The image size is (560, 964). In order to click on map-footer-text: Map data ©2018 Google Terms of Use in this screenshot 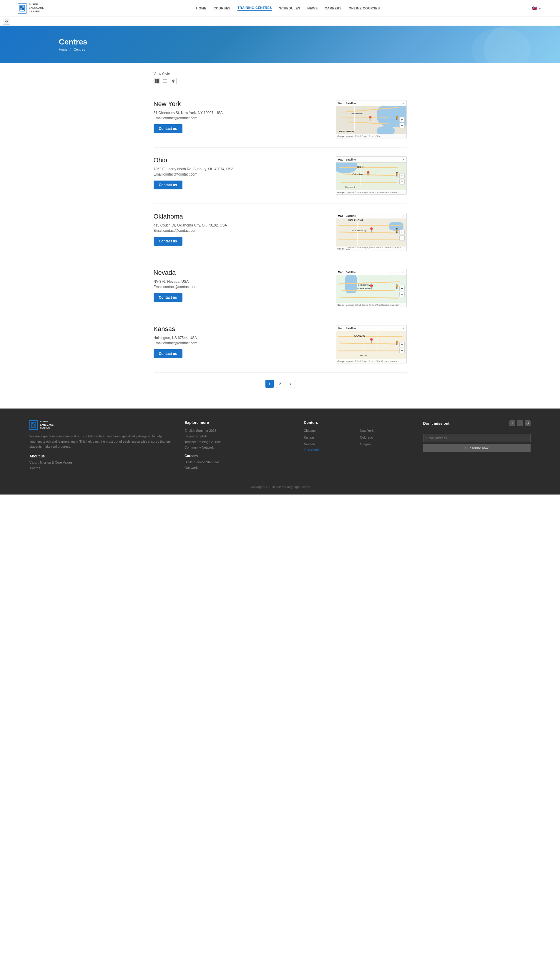, I will do `click(363, 136)`.